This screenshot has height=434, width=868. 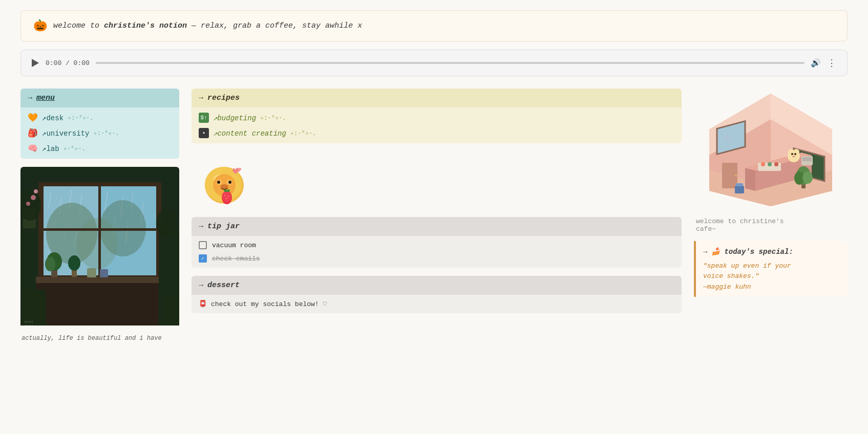 I want to click on university-link: ↗university, so click(x=66, y=133).